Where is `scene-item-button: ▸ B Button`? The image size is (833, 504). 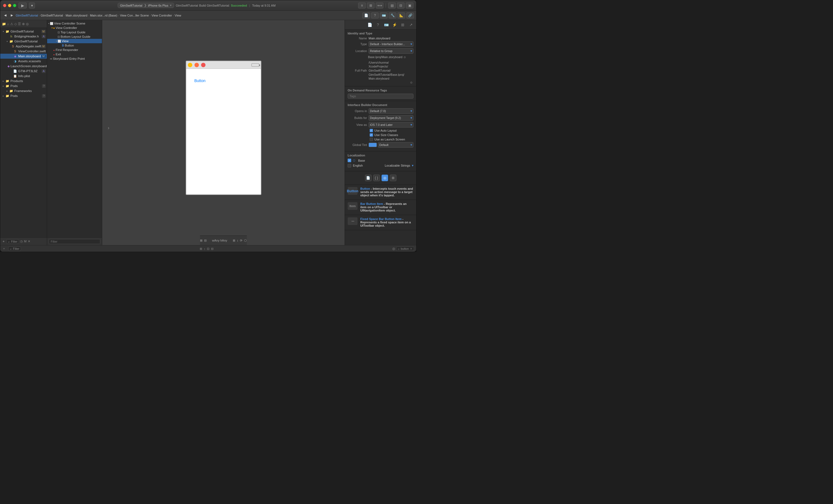 scene-item-button: ▸ B Button is located at coordinates (74, 45).